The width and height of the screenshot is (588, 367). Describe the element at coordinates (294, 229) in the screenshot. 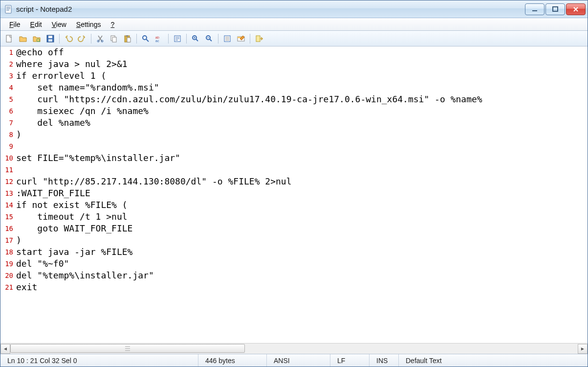

I see `code-line: 16 goto WAIT_FOR_FILE` at that location.